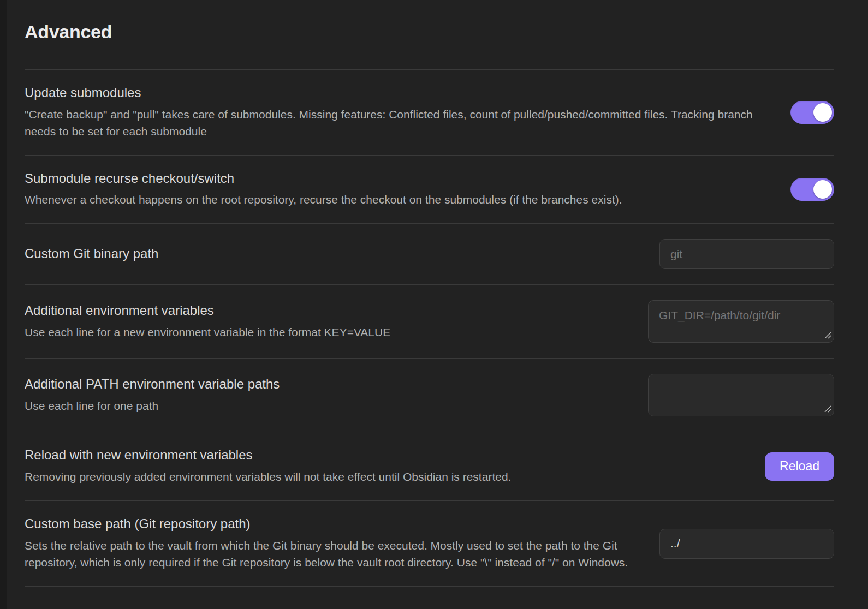 The height and width of the screenshot is (609, 868). Describe the element at coordinates (388, 477) in the screenshot. I see `setting-description: Removing previously added environment va…` at that location.